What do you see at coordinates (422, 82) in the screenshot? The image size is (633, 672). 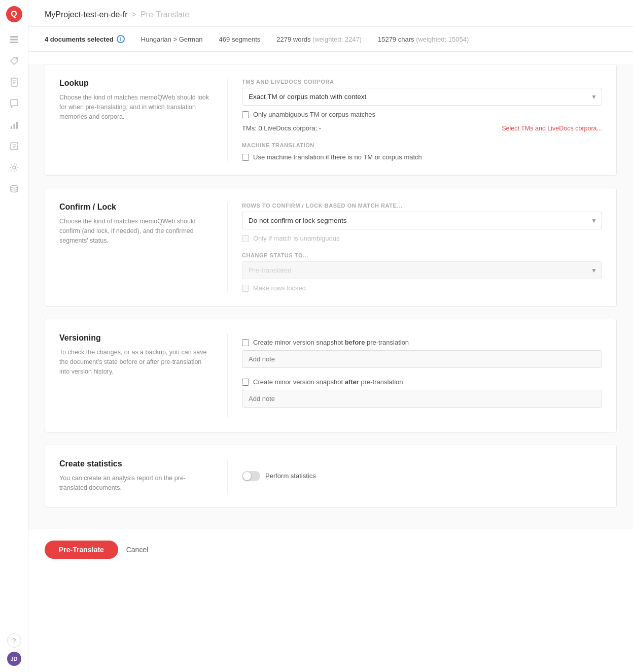 I see `tms-label: TMS AND LIVEDOCS CORPORA` at bounding box center [422, 82].